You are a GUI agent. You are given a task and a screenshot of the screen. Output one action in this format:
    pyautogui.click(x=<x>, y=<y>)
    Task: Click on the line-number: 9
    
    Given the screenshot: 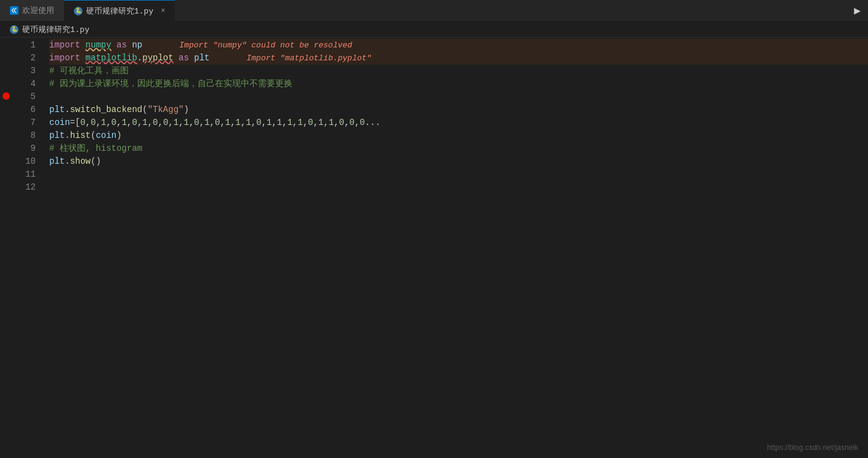 What is the action you would take?
    pyautogui.click(x=24, y=149)
    